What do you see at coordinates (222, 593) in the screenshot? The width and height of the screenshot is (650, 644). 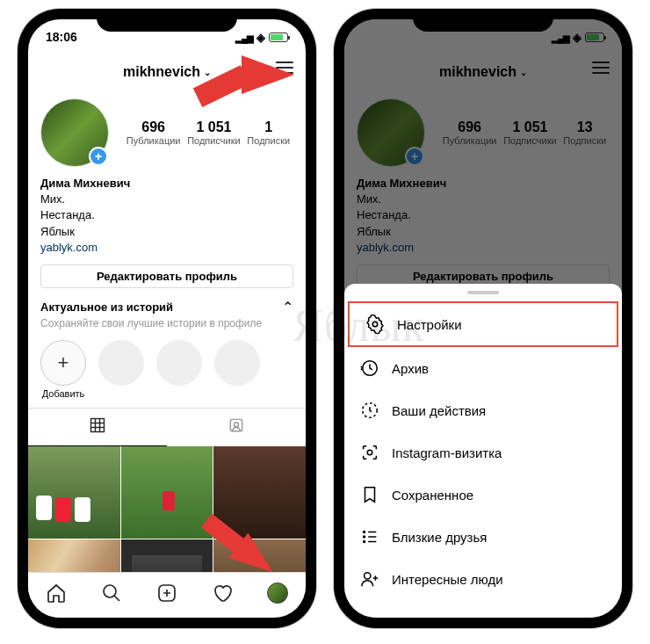 I see `nav-activity` at bounding box center [222, 593].